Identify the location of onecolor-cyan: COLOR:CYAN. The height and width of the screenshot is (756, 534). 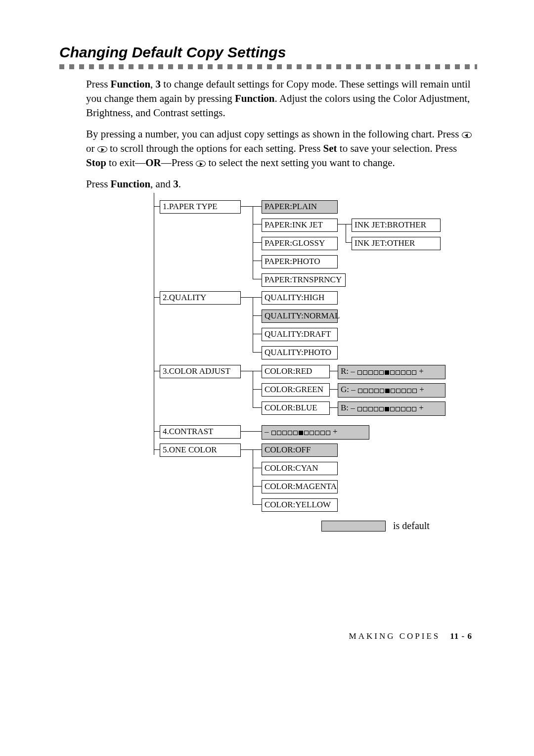
(300, 469).